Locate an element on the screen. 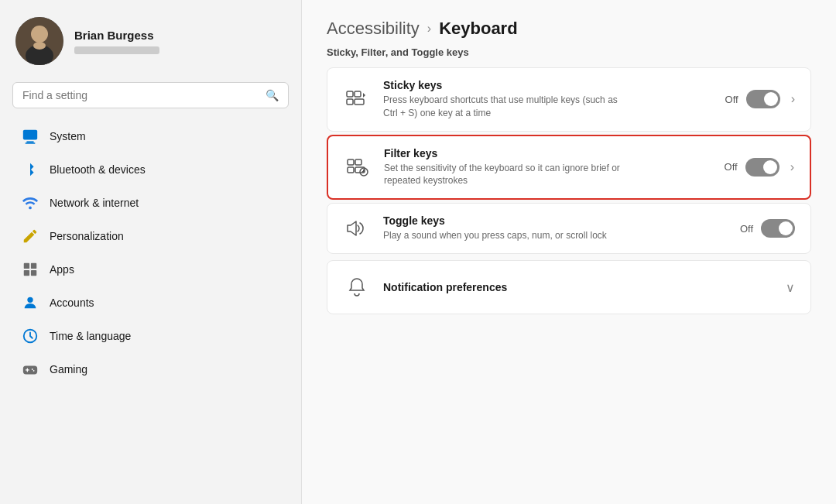  toggle-keys-row: Toggle keys Play a sound when you press … is located at coordinates (569, 228).